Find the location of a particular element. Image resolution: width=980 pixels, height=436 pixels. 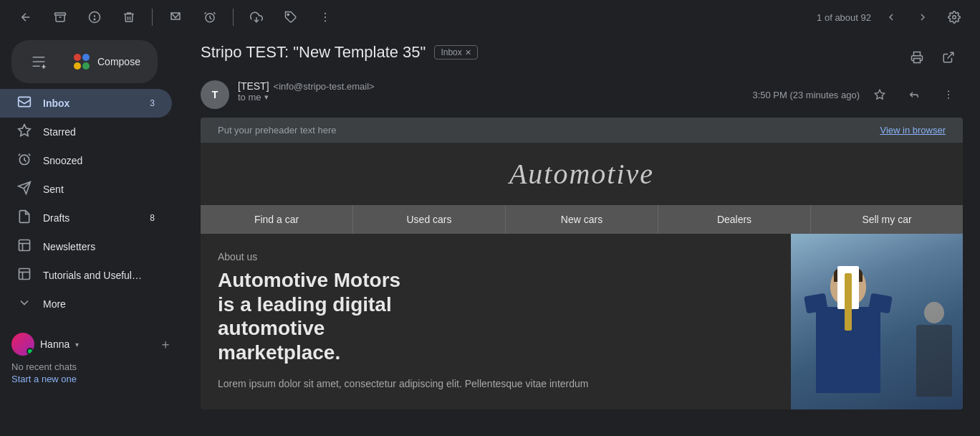

next-email-button is located at coordinates (923, 17).